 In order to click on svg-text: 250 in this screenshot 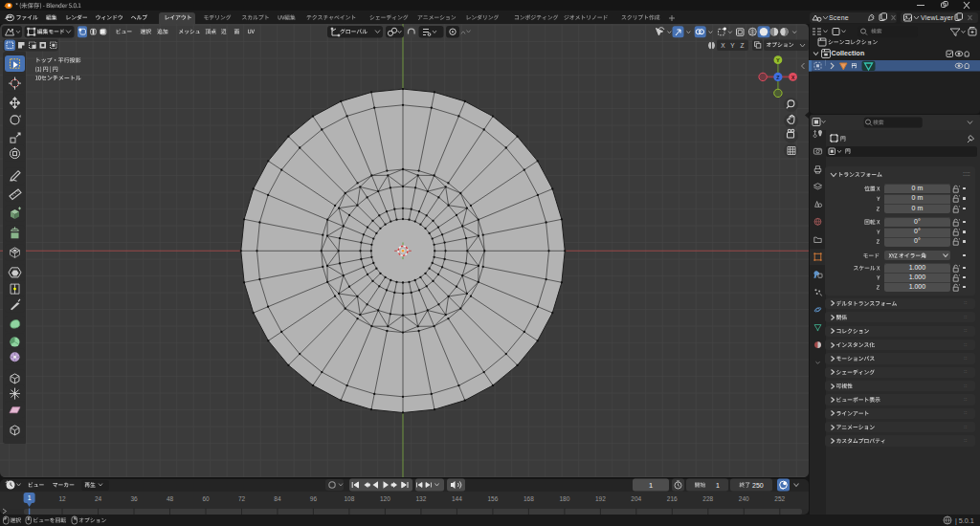, I will do `click(758, 486)`.